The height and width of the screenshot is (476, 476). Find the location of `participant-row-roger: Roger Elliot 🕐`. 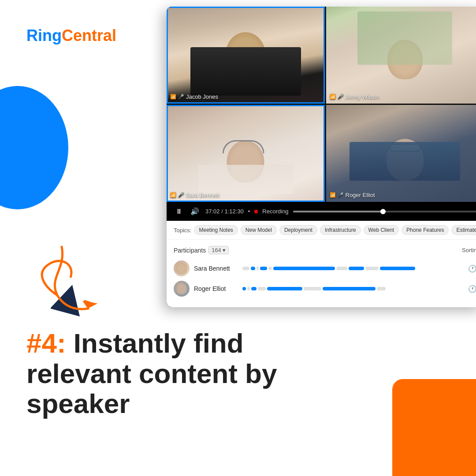

participant-row-roger: Roger Elliot 🕐 is located at coordinates (325, 289).